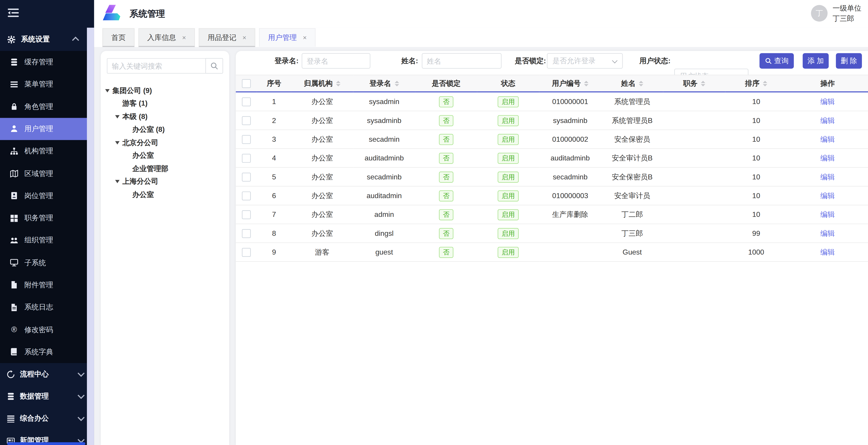 Image resolution: width=868 pixels, height=445 pixels. Describe the element at coordinates (287, 38) in the screenshot. I see `tab-user-management: 用户管理 ×` at that location.